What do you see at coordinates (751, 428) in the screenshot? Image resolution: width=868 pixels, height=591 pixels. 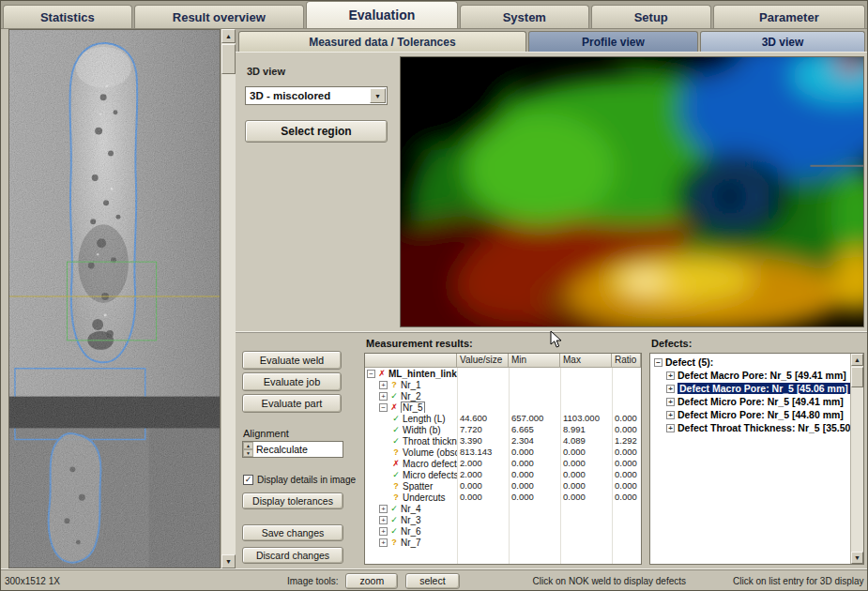 I see `defect-item: +Defect Throat Thickness: Nr_5 [35.50 mm…` at bounding box center [751, 428].